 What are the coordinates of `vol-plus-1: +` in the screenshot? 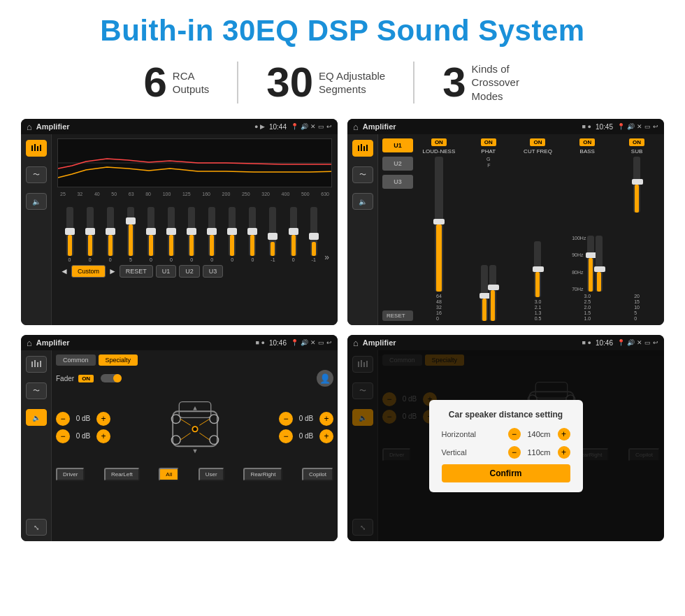 It's located at (103, 419).